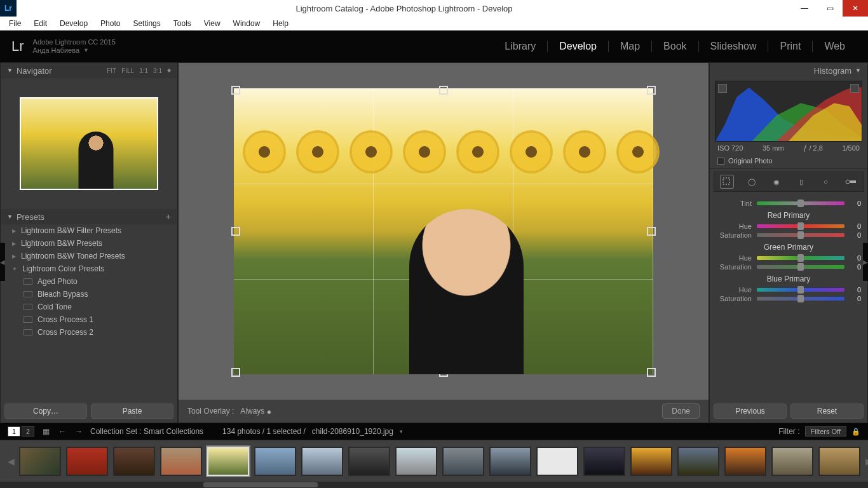 The width and height of the screenshot is (868, 488). Describe the element at coordinates (89, 281) in the screenshot. I see `preset-item: Aged Photo` at that location.